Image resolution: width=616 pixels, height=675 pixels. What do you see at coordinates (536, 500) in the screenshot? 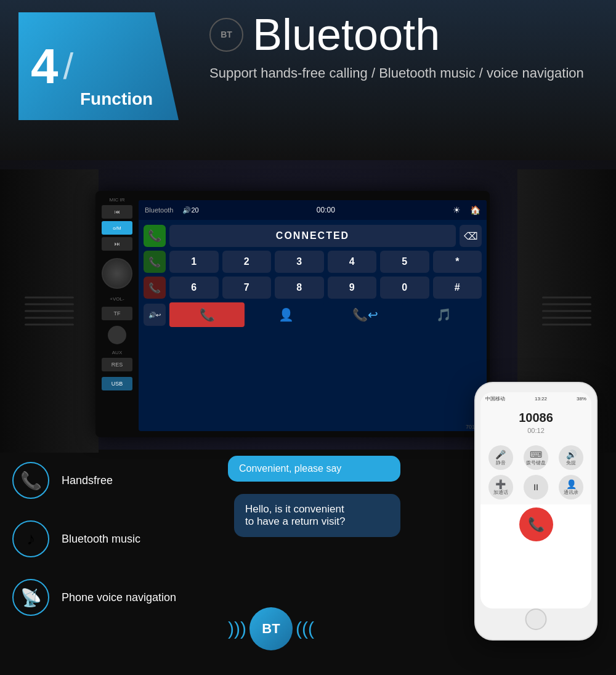
I see `phone-screen: 中国移动 13:22 38% 10086 00:12 🎤 静音 ⌨ 拨号键盘 🔊…` at bounding box center [536, 500].